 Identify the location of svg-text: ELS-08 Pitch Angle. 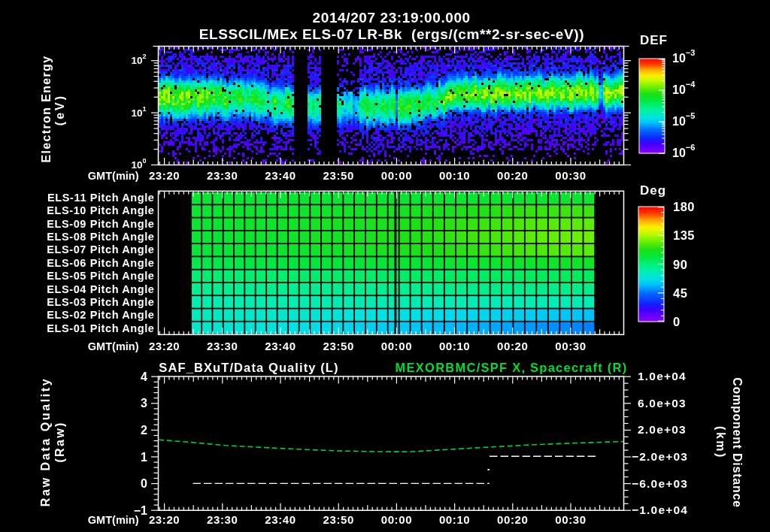
(101, 237).